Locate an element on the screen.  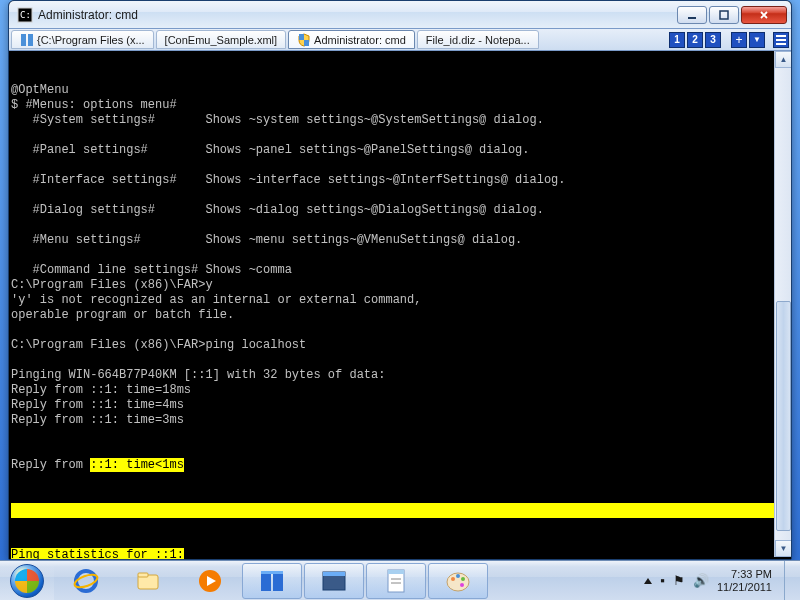
taskbar-explorer is located at coordinates (148, 581).